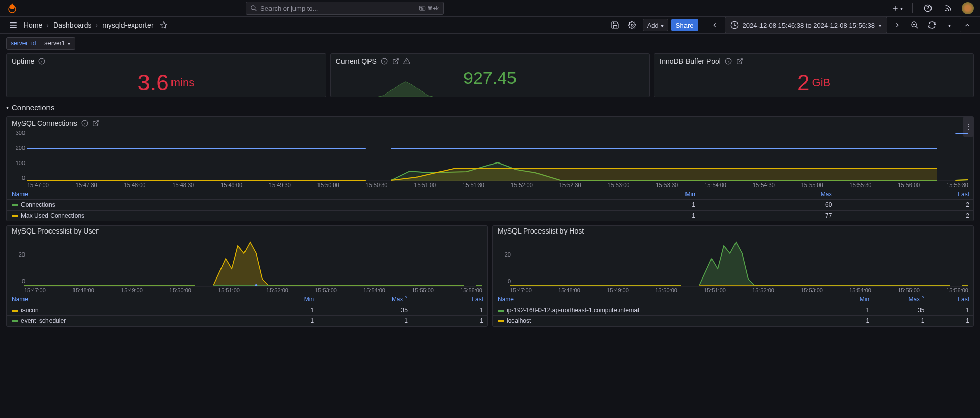 This screenshot has width=980, height=418. What do you see at coordinates (12, 8) in the screenshot?
I see `grafana-logo-icon` at bounding box center [12, 8].